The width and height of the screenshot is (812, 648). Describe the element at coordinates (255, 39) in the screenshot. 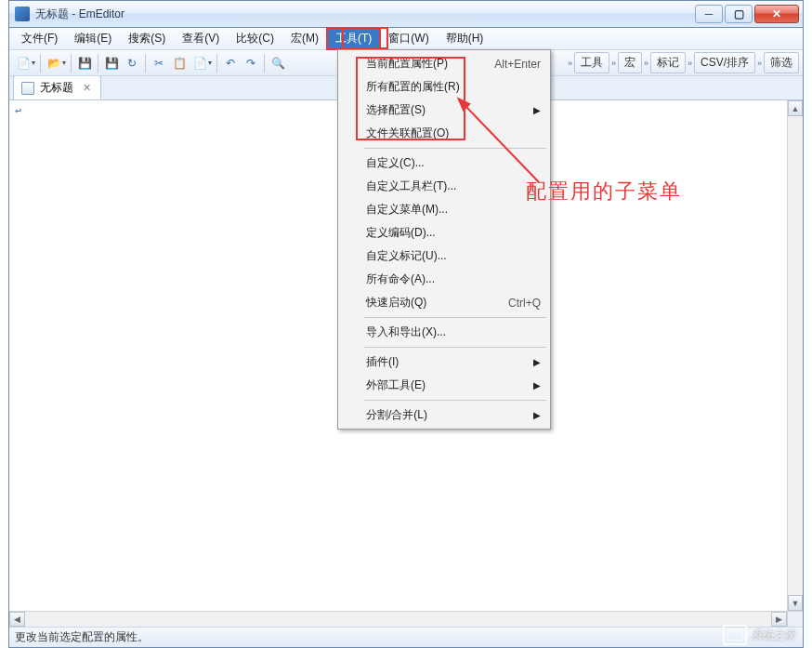

I see `menu-4: 比较(C)` at that location.